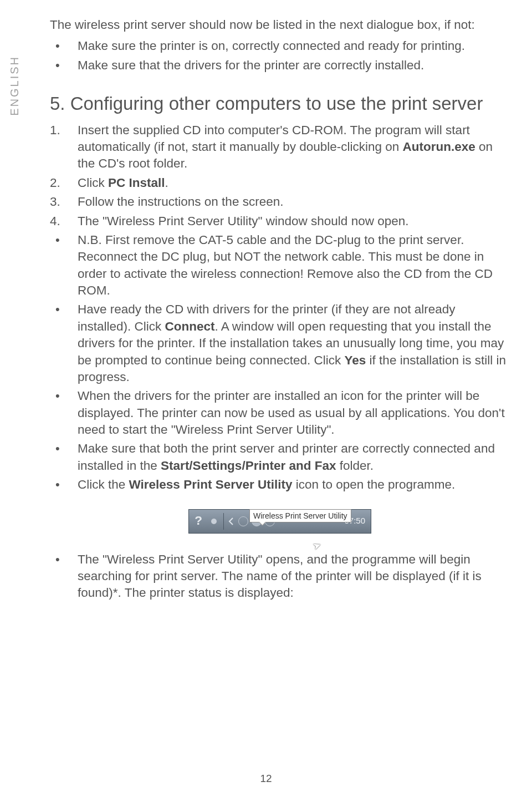 The image size is (532, 797). I want to click on step-text: Click PC Install., so click(123, 183).